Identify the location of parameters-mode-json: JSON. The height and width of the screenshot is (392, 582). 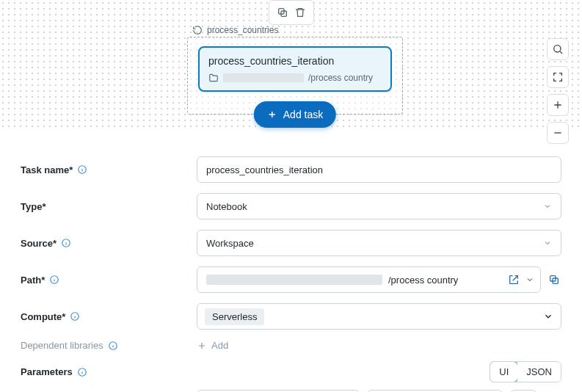
(539, 371).